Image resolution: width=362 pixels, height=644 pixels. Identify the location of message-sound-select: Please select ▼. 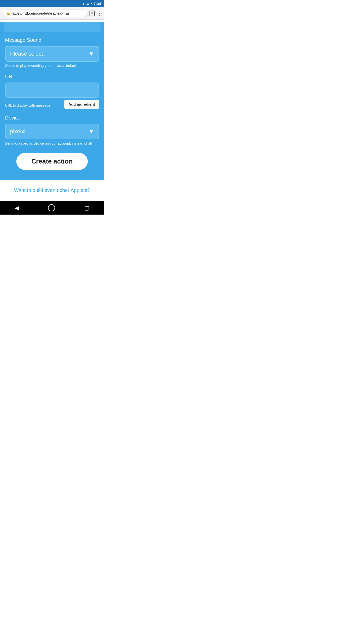
(52, 54).